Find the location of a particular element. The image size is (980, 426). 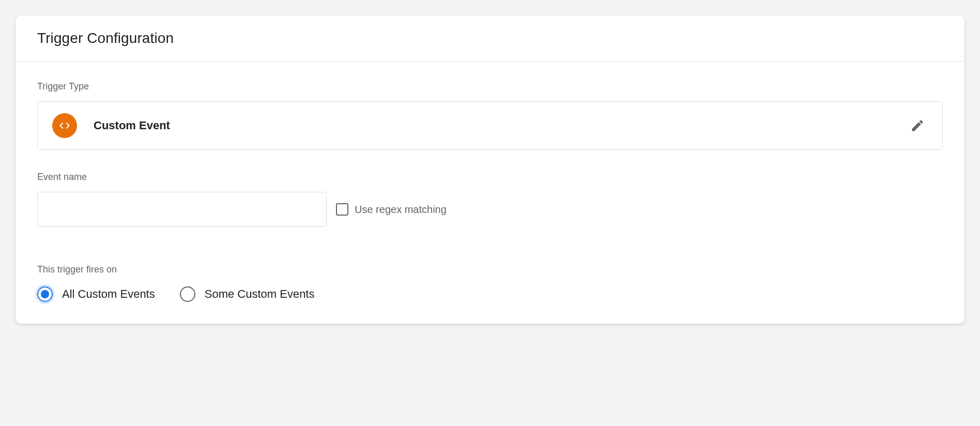

fires-on-section: This trigger fires on All Custom Events … is located at coordinates (490, 283).